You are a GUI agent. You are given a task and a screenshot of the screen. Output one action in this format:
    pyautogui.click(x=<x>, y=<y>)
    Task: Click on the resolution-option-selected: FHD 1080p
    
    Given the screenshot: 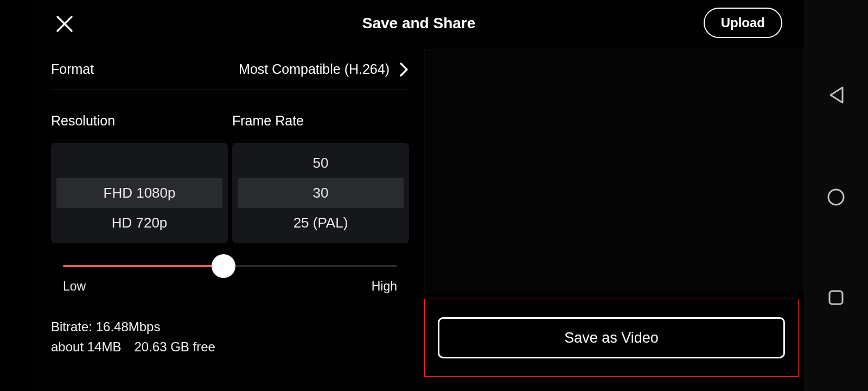 What is the action you would take?
    pyautogui.click(x=139, y=193)
    